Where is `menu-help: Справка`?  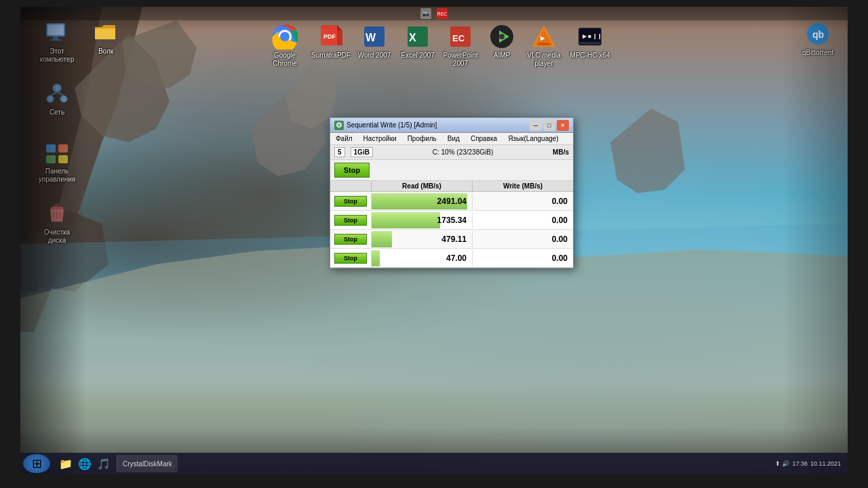
menu-help: Справка is located at coordinates (484, 138).